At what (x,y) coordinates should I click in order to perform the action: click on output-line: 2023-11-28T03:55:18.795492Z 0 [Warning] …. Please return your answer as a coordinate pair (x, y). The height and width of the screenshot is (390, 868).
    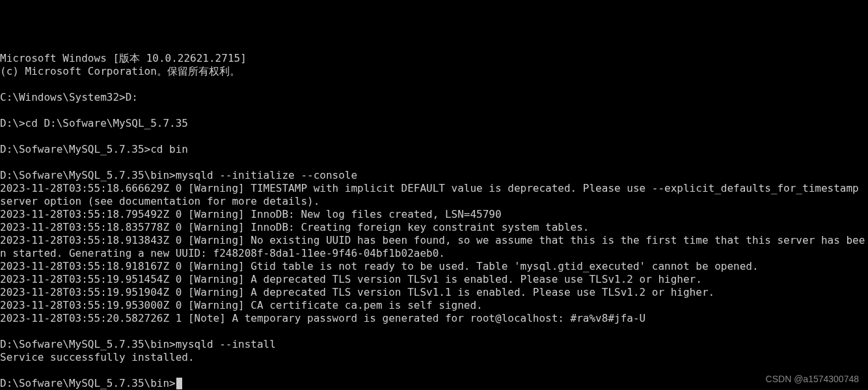
    Looking at the image, I should click on (434, 214).